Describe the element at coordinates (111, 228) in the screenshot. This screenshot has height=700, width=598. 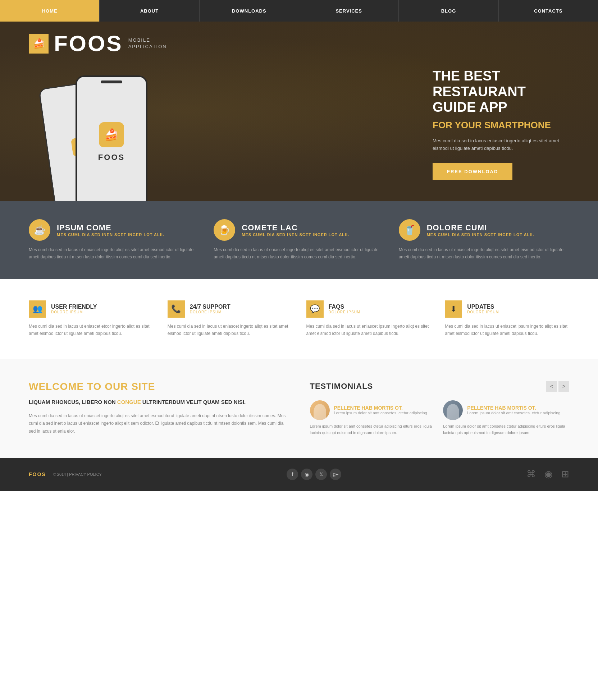
I see `feature-title-0: IPSUM COME` at that location.